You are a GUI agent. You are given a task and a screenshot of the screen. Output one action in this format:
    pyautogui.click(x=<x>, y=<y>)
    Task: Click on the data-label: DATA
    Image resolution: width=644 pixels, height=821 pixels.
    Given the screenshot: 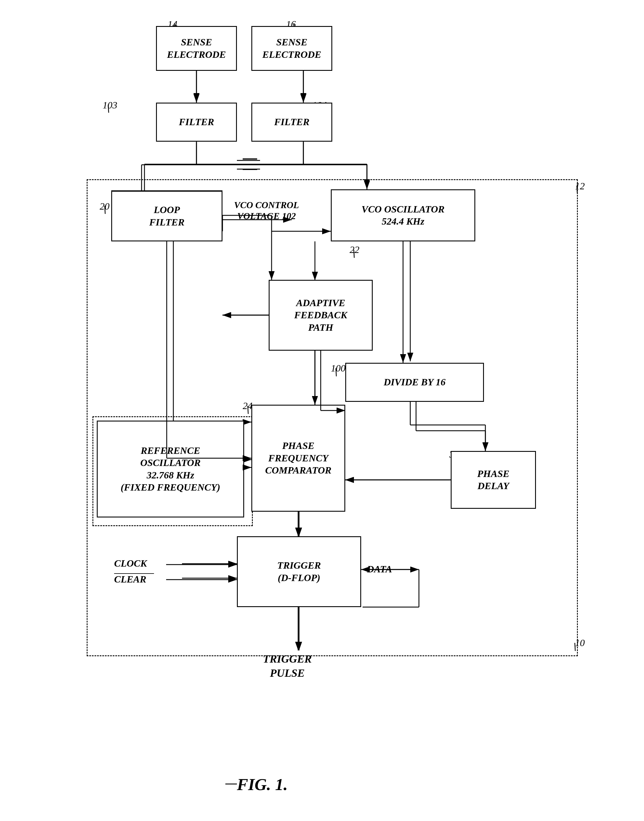 What is the action you would take?
    pyautogui.click(x=379, y=569)
    